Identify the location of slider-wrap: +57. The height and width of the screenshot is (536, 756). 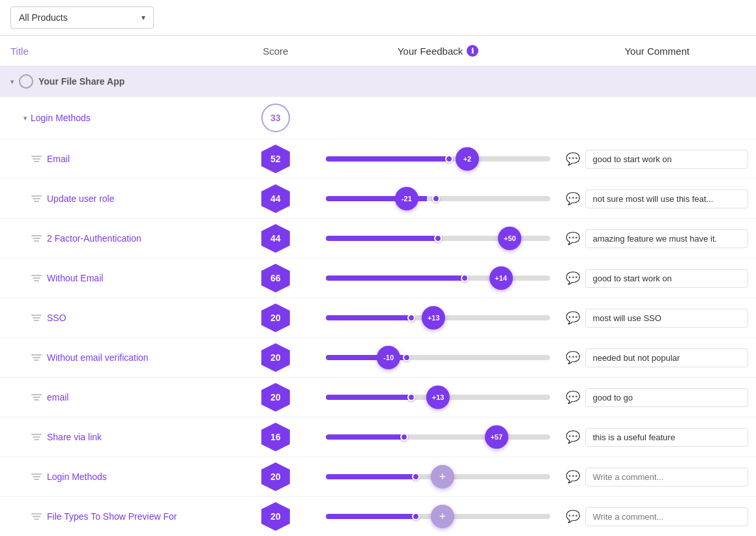
(438, 437).